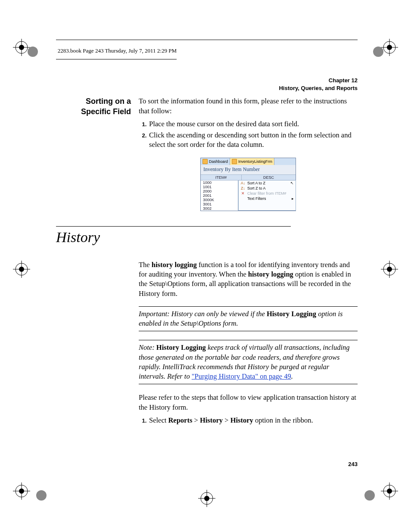 This screenshot has height=532, width=411. What do you see at coordinates (33, 52) in the screenshot?
I see `crop-mark-tl2` at bounding box center [33, 52].